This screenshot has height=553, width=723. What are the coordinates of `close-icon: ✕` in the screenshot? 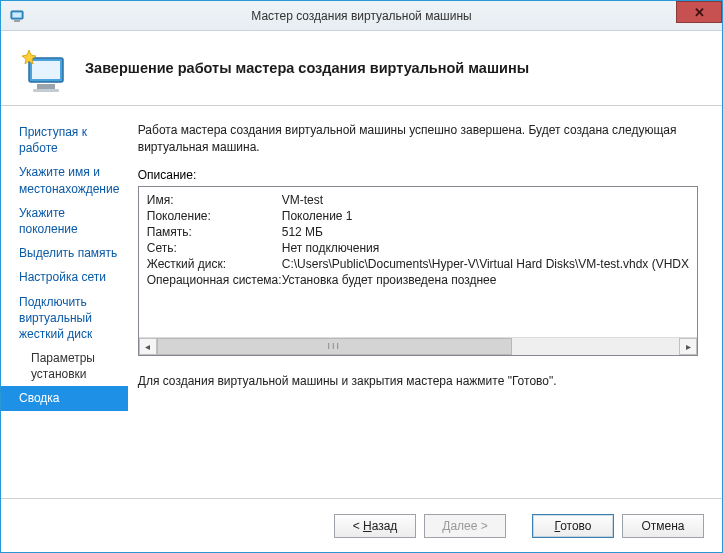 It's located at (700, 12).